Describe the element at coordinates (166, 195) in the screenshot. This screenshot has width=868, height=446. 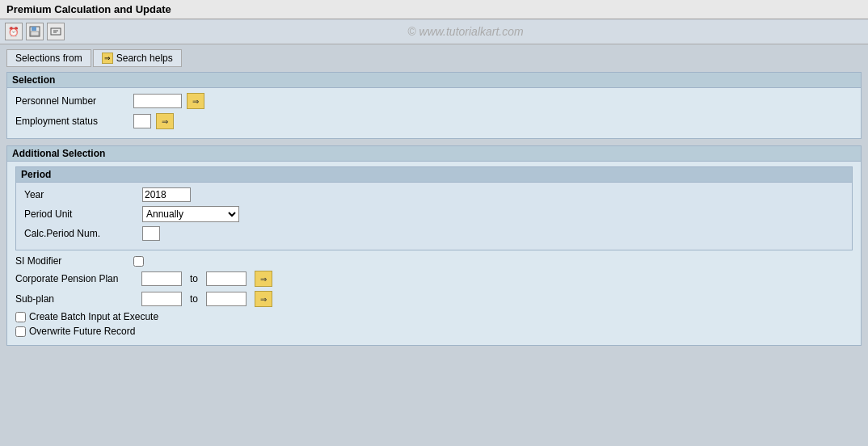
I see `year-input` at that location.